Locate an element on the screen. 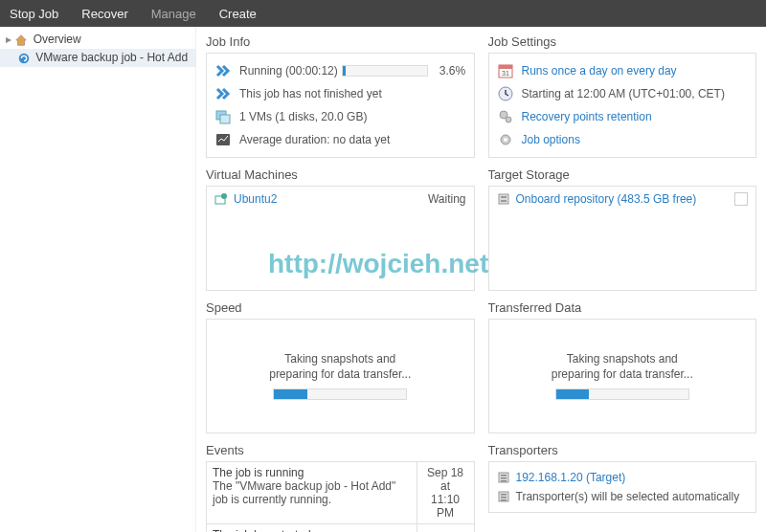  storage-section: Target Storage Onboard repository (483.5… is located at coordinates (622, 228).